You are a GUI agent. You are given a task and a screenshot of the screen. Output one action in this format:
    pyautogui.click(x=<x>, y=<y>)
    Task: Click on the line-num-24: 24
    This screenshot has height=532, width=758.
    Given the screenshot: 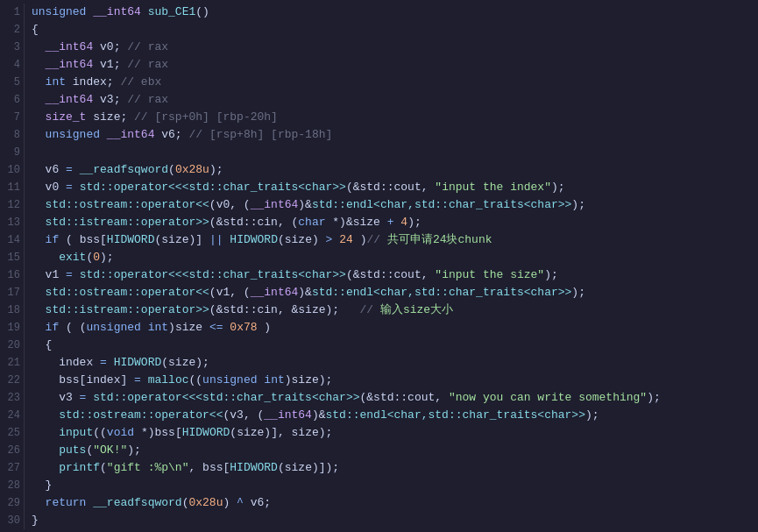 What is the action you would take?
    pyautogui.click(x=12, y=415)
    